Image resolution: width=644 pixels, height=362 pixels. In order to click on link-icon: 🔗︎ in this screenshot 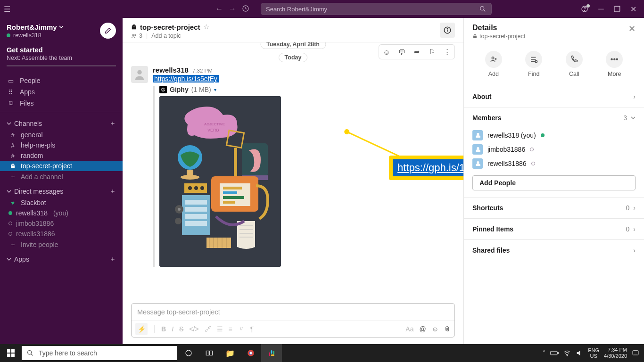, I will do `click(208, 329)`.